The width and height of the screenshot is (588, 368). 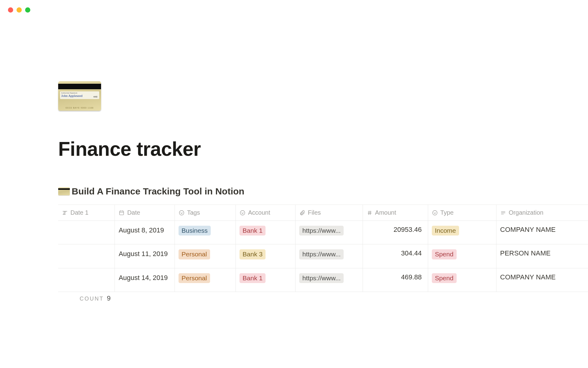 I want to click on credit-card-icon, so click(x=64, y=191).